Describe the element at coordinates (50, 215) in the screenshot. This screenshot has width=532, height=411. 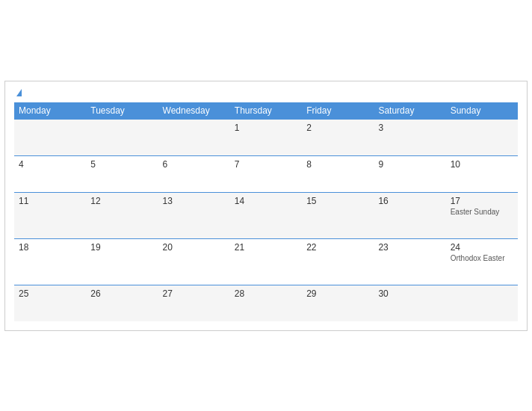
I see `calendar-cell: 11` at that location.